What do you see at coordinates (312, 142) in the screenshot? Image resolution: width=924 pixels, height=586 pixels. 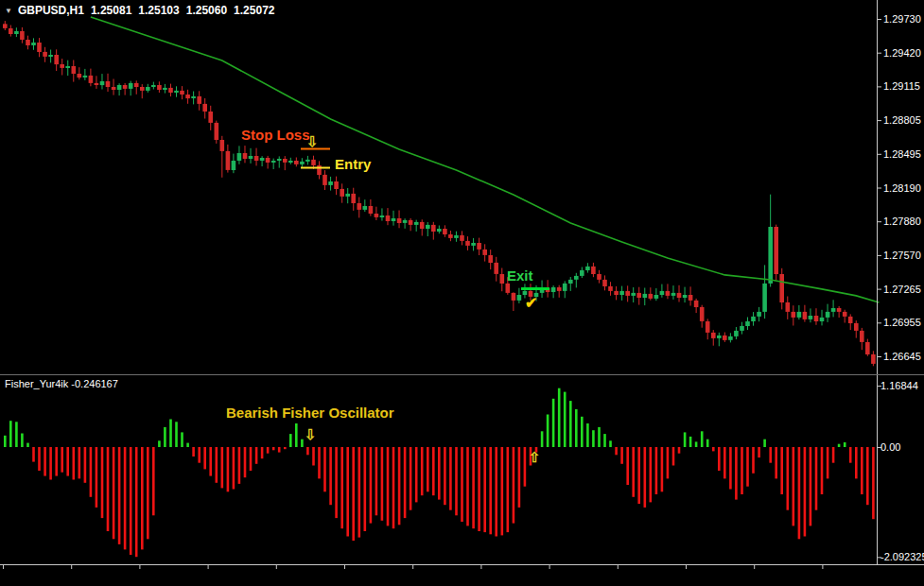 I see `sell-signal-arrow-icon: ⇩` at bounding box center [312, 142].